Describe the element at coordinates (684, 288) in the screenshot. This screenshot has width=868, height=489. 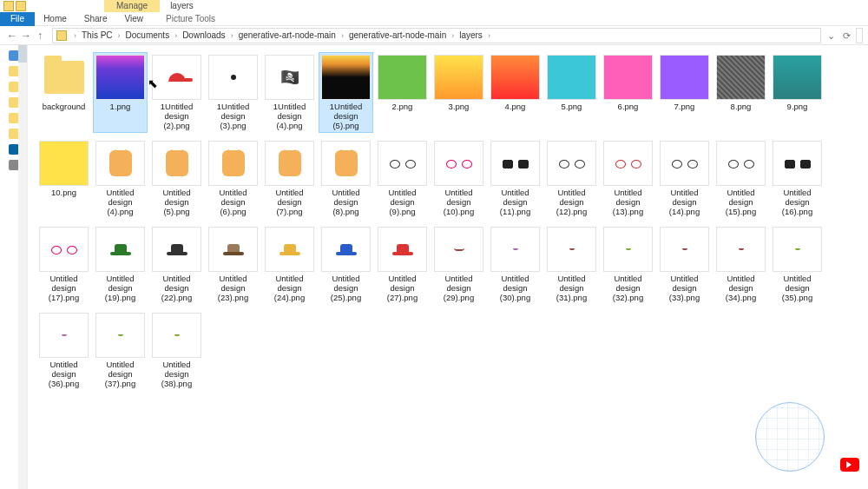
I see `file-label: Untitled design (33).png` at that location.